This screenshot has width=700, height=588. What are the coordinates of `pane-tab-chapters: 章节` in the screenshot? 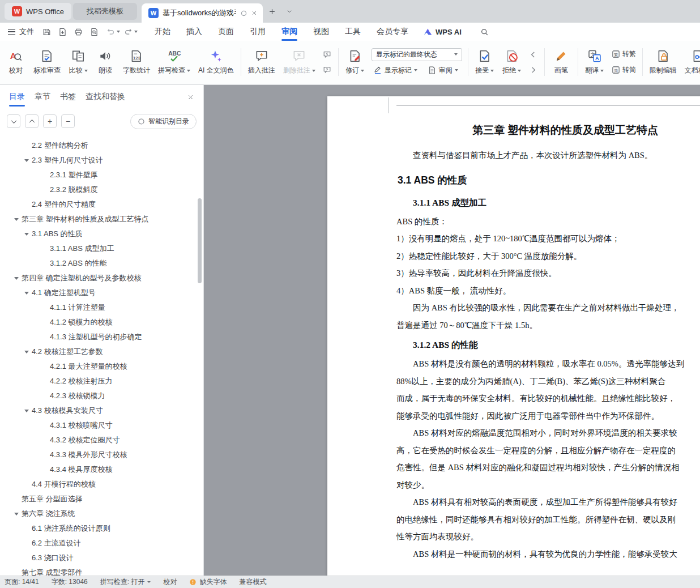 It's located at (42, 97).